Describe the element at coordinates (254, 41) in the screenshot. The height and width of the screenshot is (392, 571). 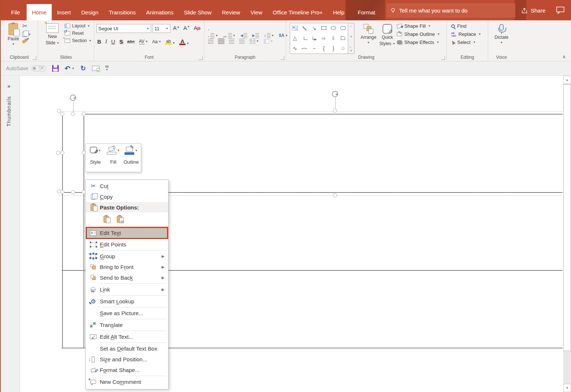
I see `columns-button: ▼` at that location.